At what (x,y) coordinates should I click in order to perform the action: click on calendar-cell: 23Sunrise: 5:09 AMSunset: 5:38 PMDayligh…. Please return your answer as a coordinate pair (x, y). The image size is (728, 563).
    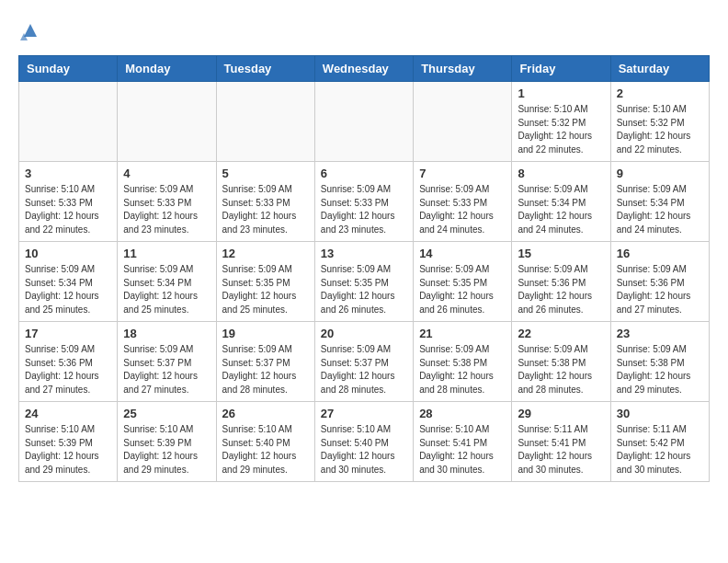
    Looking at the image, I should click on (660, 362).